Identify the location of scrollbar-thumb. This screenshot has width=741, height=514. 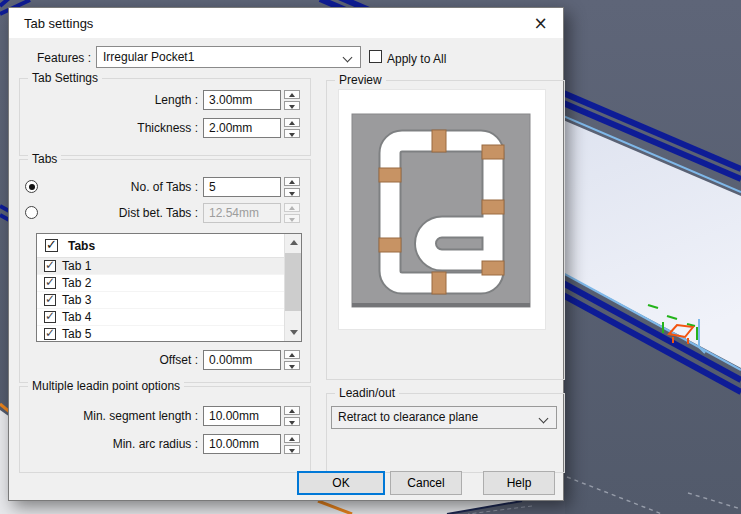
(294, 282).